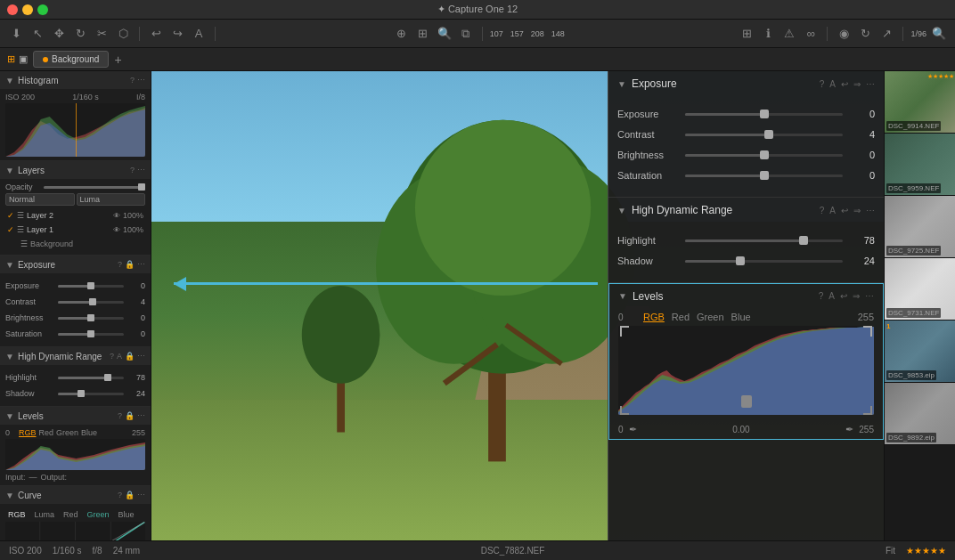 The image size is (955, 560). Describe the element at coordinates (68, 433) in the screenshot. I see `levels-green-tab: Green` at that location.